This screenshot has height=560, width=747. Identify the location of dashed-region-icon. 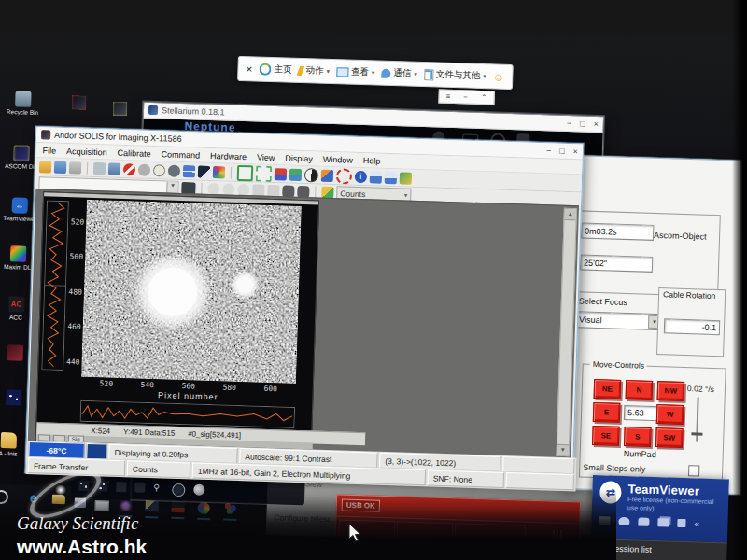
(264, 174).